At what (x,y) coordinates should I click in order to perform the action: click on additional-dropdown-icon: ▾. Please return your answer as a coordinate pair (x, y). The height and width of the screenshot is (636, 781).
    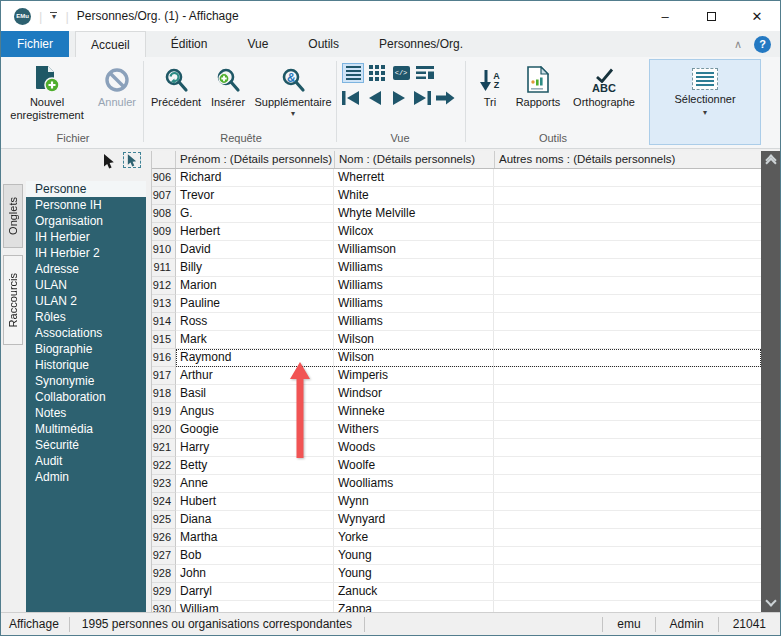
    Looking at the image, I should click on (293, 114).